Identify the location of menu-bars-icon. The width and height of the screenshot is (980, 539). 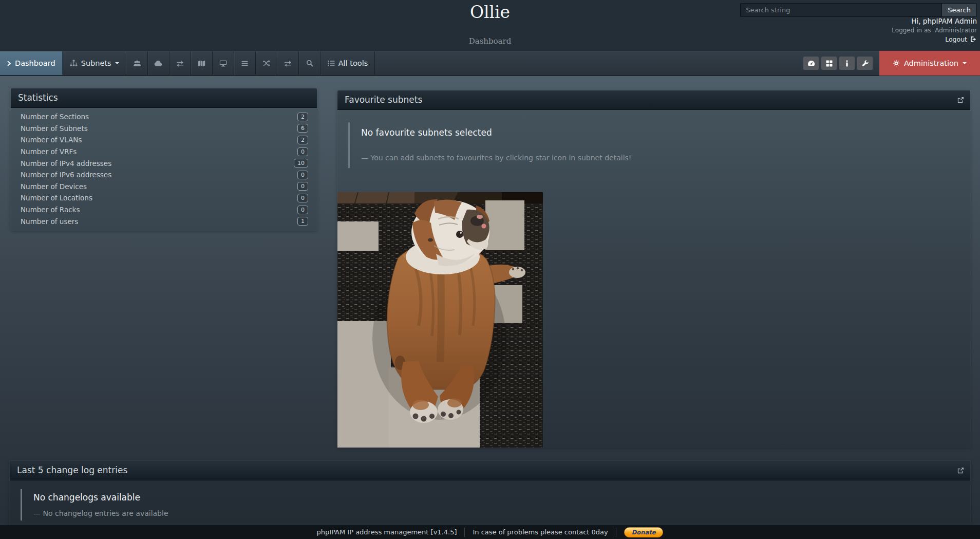
(244, 64).